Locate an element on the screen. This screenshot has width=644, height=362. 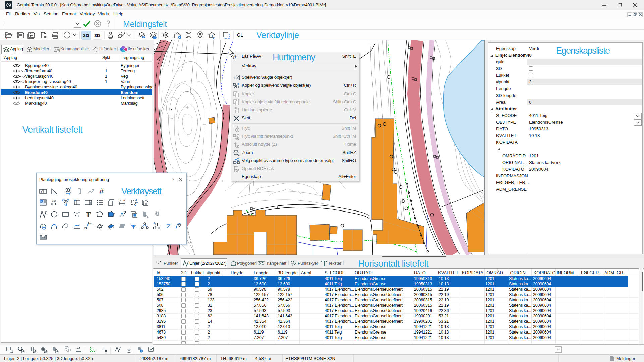
svg-text: 2D is located at coordinates (86, 36).